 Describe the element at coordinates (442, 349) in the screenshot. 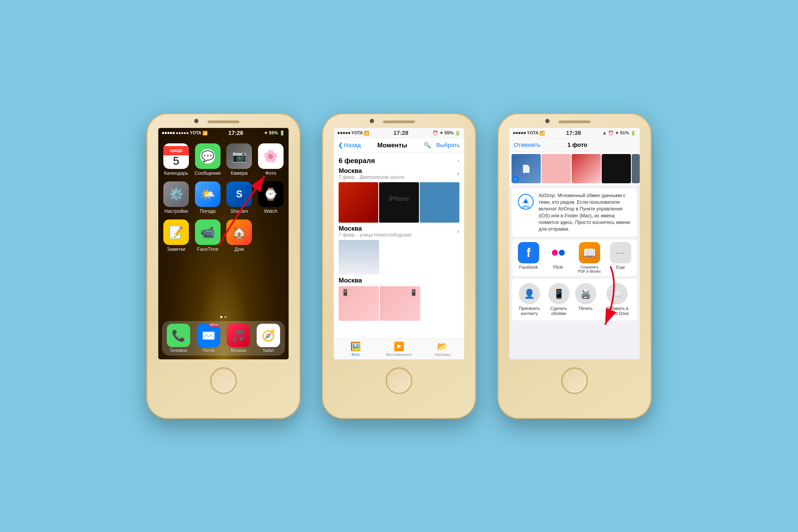

I see `tab-albums: 📂 Альбомы` at that location.